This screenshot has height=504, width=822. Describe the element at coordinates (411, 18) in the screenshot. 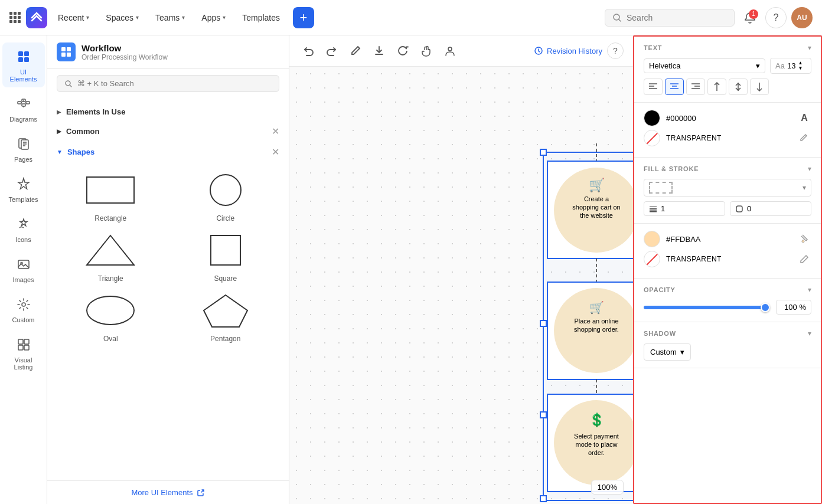

I see `top-nav: Recent ▾ Spaces ▾ Teams ▾ Apps ▾ Templat…` at that location.